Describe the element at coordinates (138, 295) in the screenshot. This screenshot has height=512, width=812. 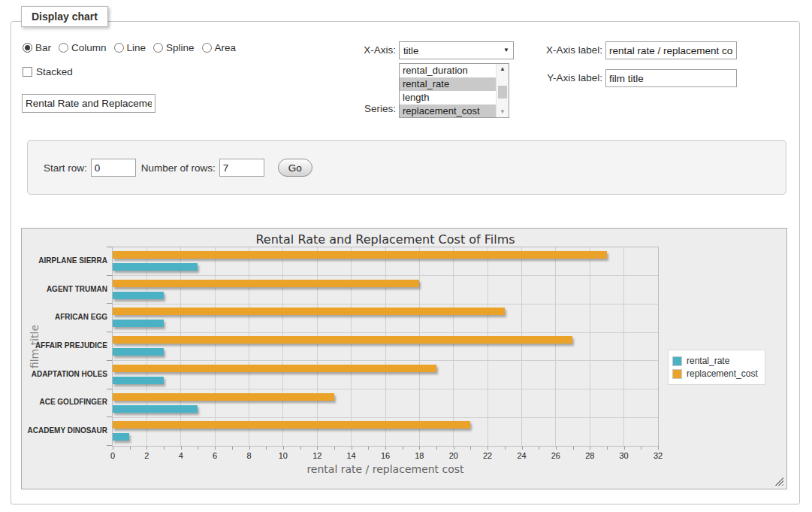
I see `bar-rental_rate-agent-truman` at that location.